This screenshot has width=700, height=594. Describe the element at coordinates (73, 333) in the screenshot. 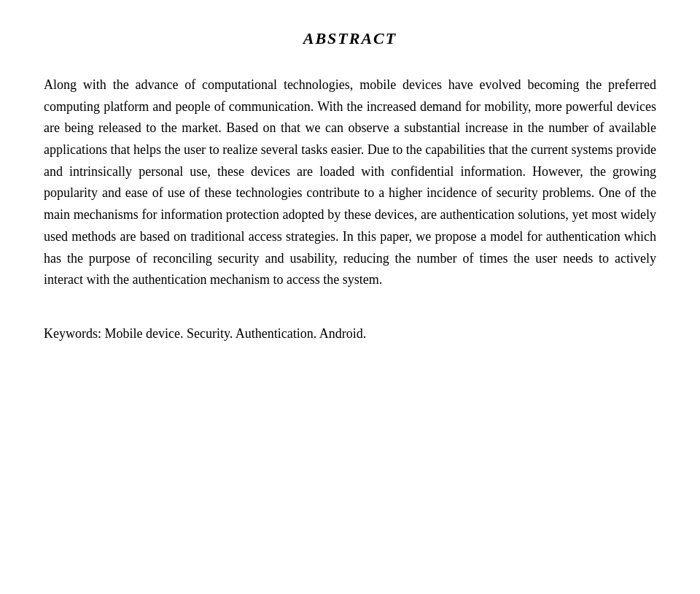

I see `keywords-label: Keywords:` at that location.